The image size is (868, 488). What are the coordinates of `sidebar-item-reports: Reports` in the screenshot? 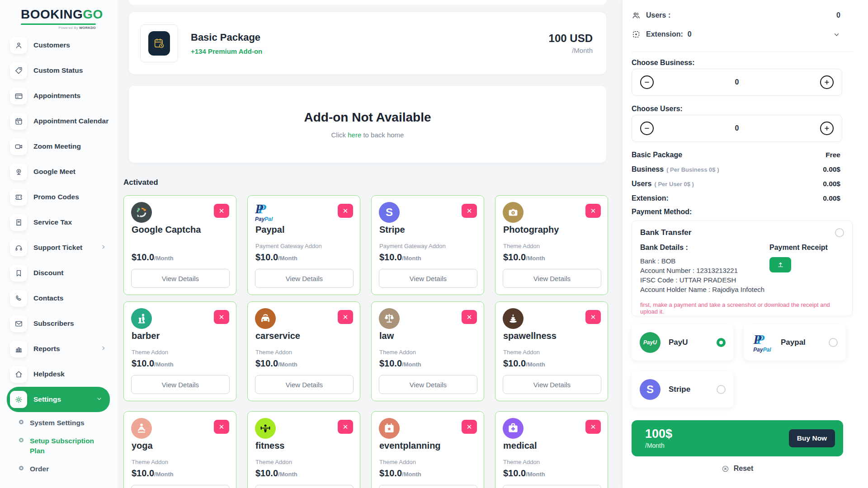 It's located at (59, 349).